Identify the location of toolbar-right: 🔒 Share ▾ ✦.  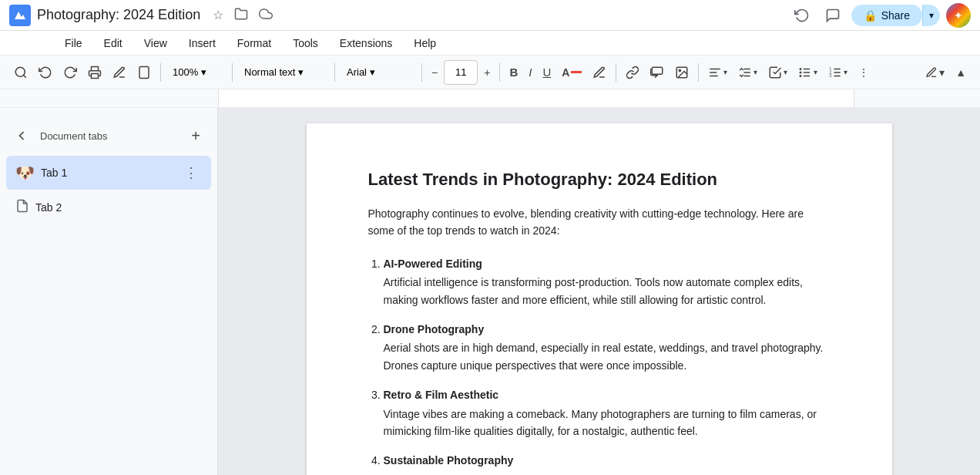
(880, 15).